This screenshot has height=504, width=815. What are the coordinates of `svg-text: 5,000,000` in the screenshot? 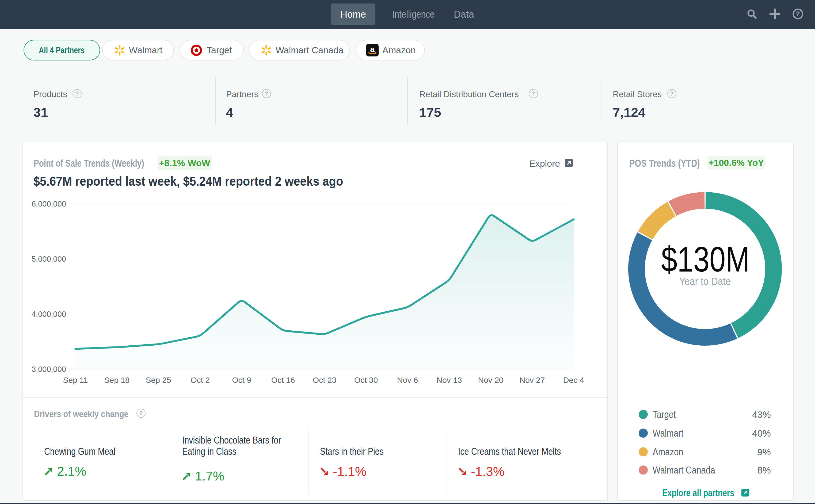 It's located at (49, 259).